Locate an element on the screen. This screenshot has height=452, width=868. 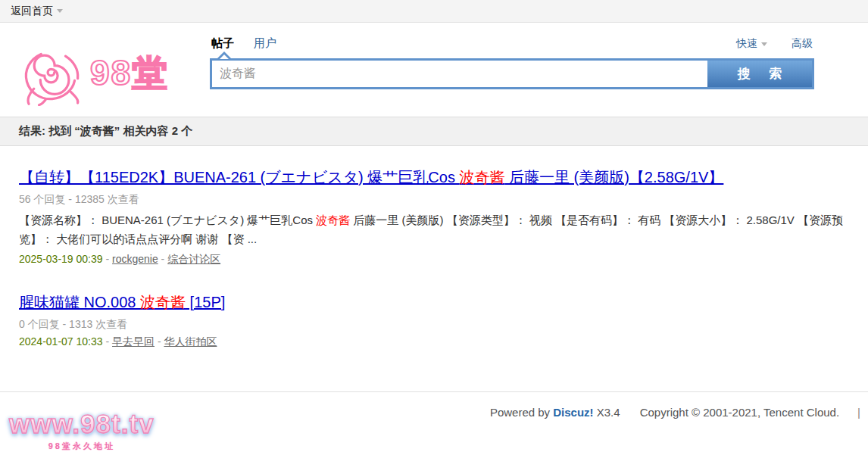
result-snippet: 【资源名称】： BUENA-261 (ブエナビスタ) 爆艹巨乳Cos 波奇酱 后… is located at coordinates (434, 230).